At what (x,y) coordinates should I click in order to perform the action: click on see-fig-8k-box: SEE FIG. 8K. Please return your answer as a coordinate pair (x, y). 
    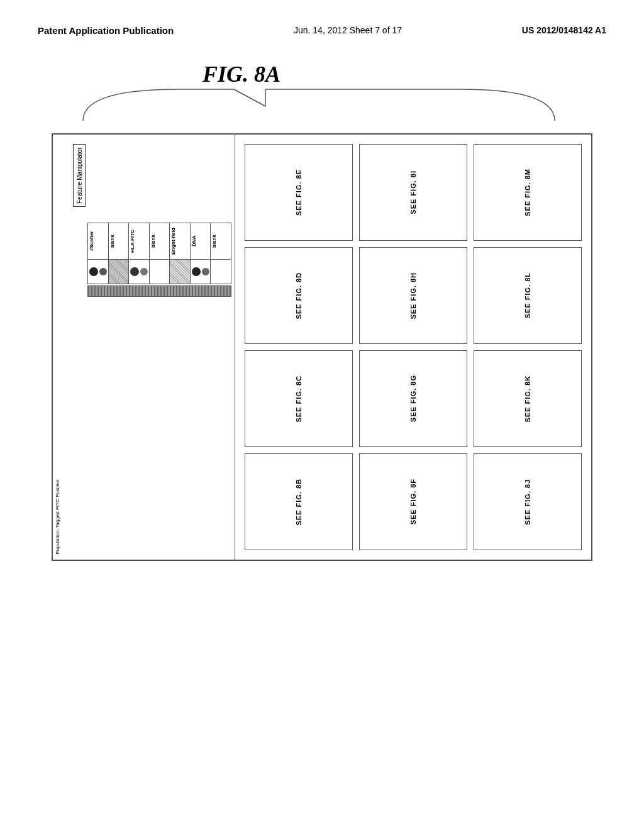
    Looking at the image, I should click on (528, 399).